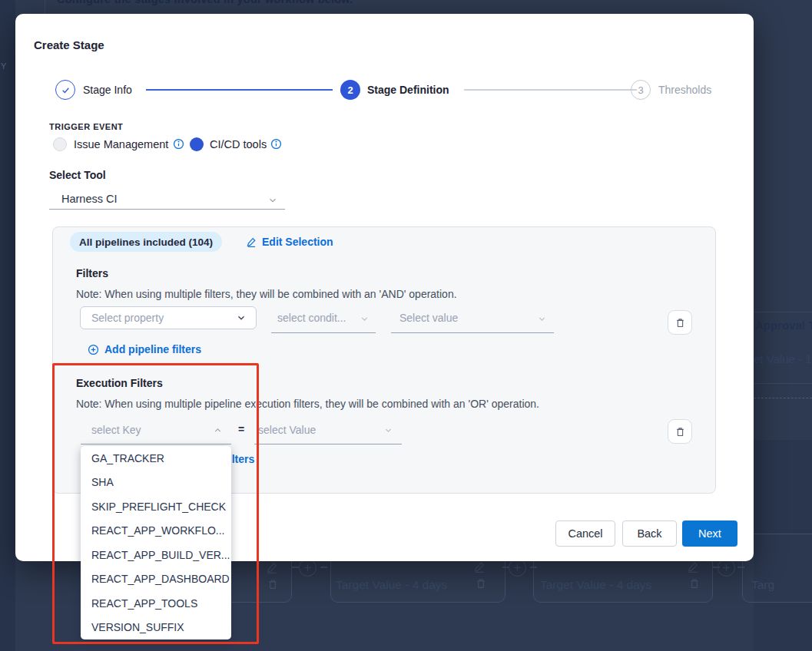 Image resolution: width=812 pixels, height=651 pixels. I want to click on value-select-underline, so click(472, 333).